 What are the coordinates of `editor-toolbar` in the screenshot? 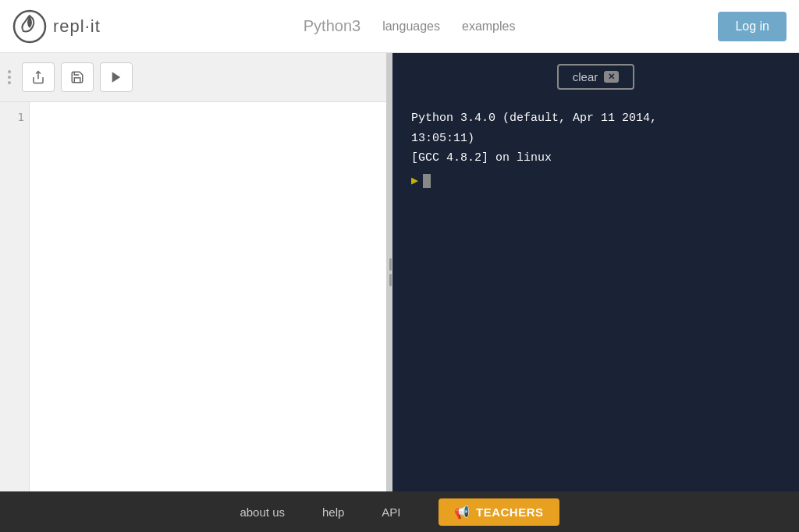 It's located at (194, 78).